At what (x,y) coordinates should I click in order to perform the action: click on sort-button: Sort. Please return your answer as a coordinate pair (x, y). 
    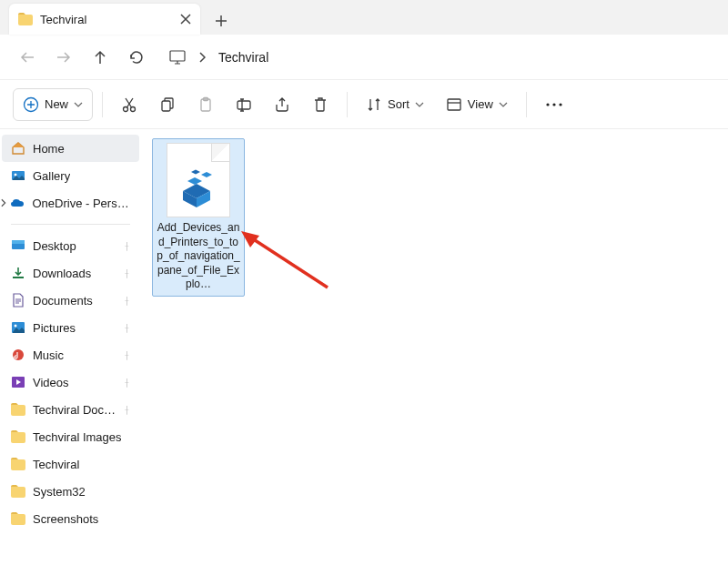
    Looking at the image, I should click on (395, 105).